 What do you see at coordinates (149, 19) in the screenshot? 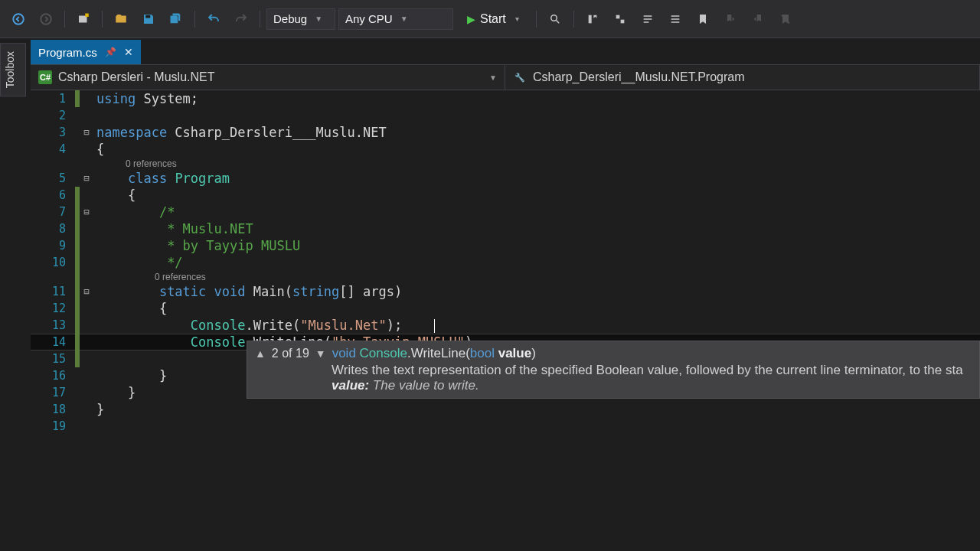
I see `save-button` at bounding box center [149, 19].